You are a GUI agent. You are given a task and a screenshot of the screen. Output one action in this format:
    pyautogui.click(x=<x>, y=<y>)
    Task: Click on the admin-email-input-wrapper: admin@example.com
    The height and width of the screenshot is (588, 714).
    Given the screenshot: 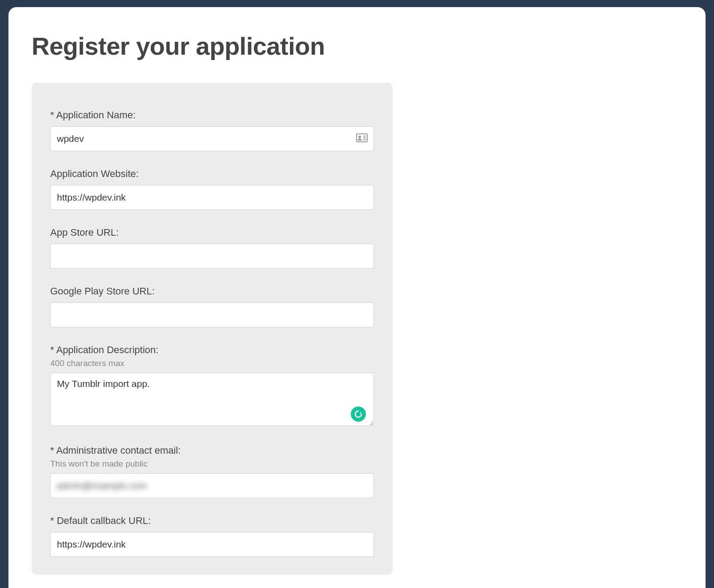 What is the action you would take?
    pyautogui.click(x=212, y=486)
    